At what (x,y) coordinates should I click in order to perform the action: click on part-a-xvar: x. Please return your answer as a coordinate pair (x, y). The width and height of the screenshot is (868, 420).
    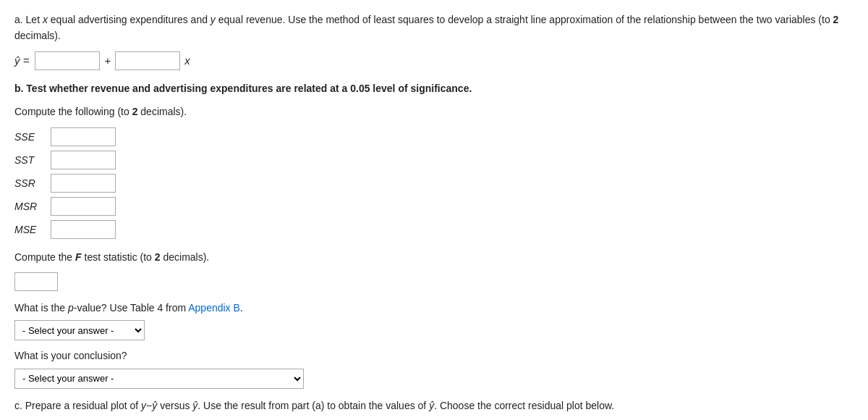
    Looking at the image, I should click on (45, 20).